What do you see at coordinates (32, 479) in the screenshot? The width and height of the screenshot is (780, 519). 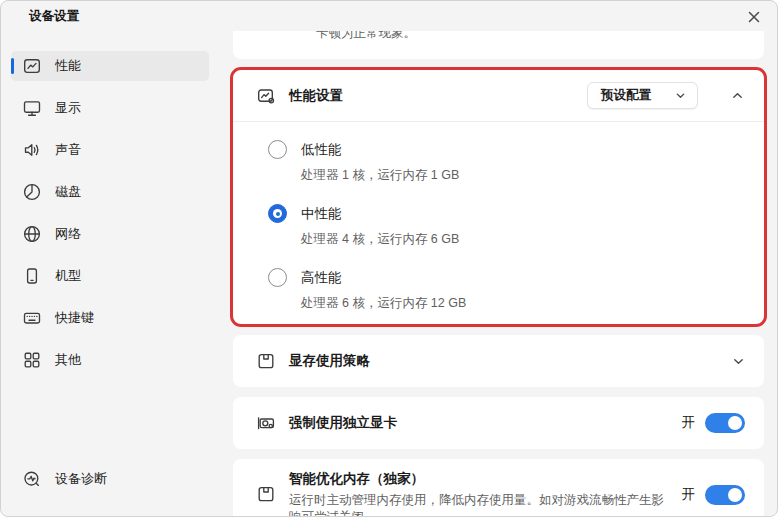 I see `diagnostics-icon` at bounding box center [32, 479].